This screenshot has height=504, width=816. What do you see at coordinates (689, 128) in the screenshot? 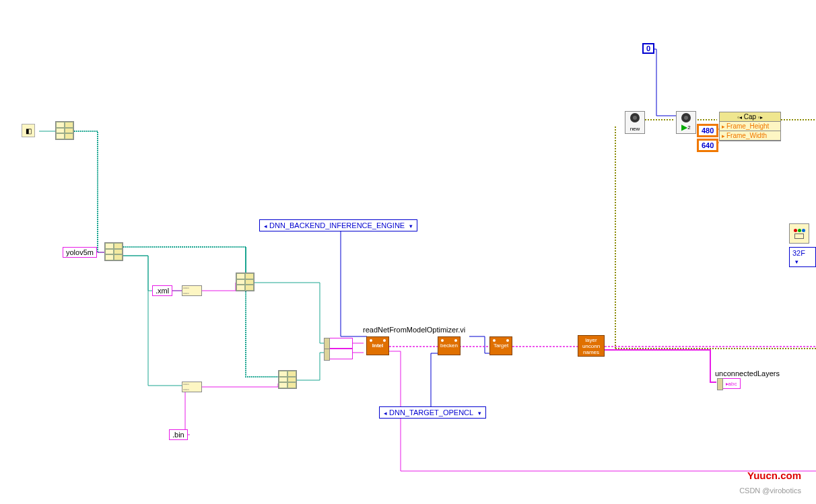
I see `cam-play-label: 2` at bounding box center [689, 128].